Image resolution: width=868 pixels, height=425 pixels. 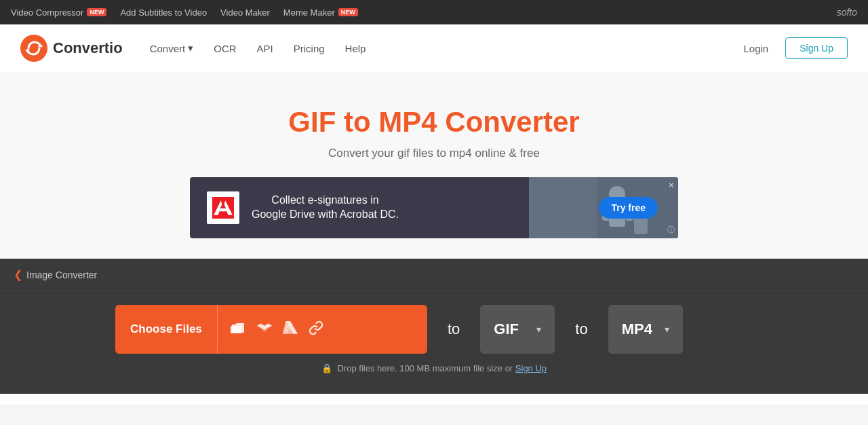 I want to click on ad-right: Try free ✕ ⓘ, so click(x=604, y=208).